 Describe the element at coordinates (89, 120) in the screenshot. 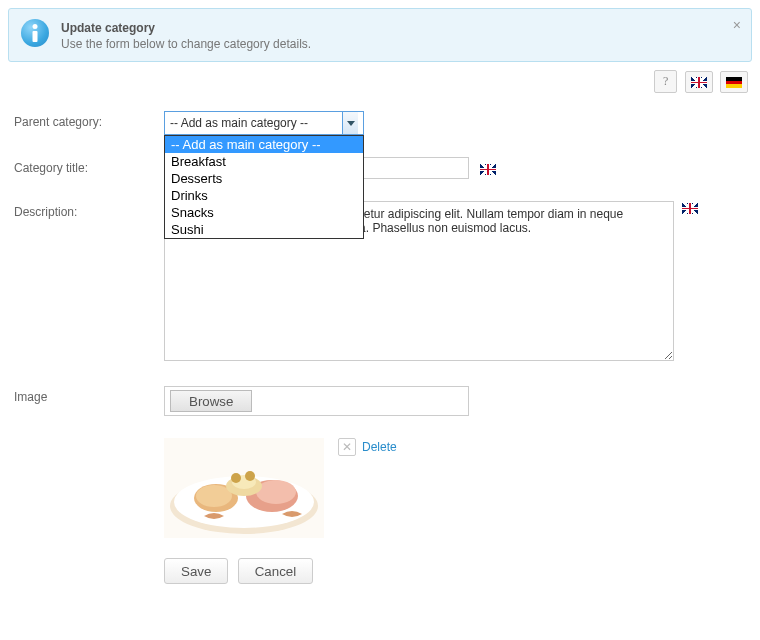

I see `parent-category-label: Parent category:` at that location.